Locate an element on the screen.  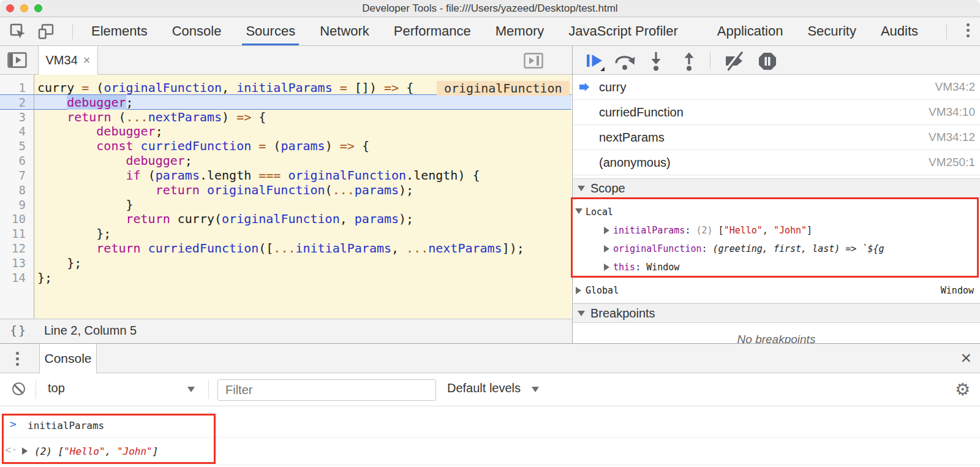
console-settings-gear-icon: ⚙ is located at coordinates (963, 390).